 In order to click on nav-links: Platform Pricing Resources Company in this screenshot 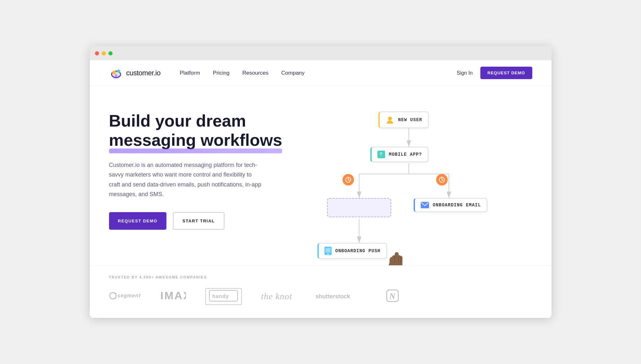, I will do `click(318, 73)`.